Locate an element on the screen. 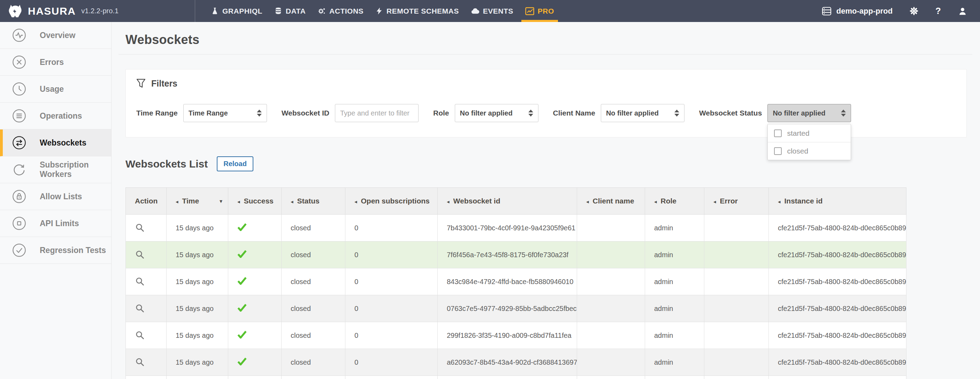 This screenshot has height=379, width=980. client-name-select: No filter applied is located at coordinates (643, 113).